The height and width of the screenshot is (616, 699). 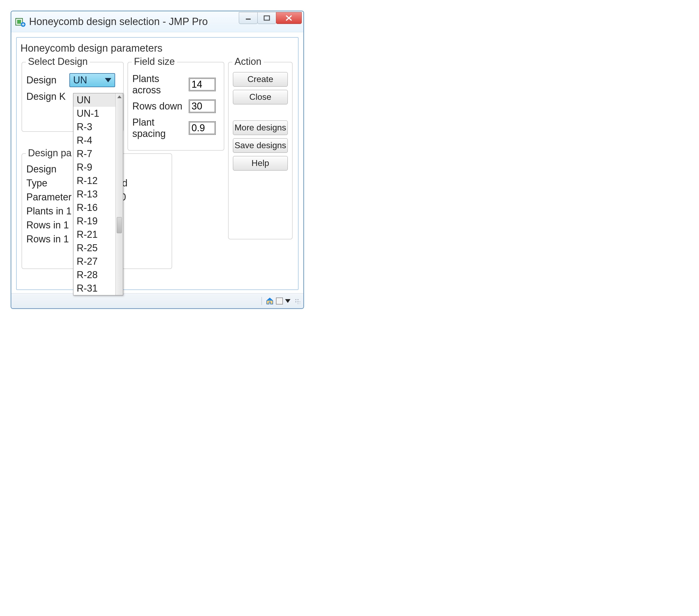 What do you see at coordinates (262, 301) in the screenshot?
I see `statusbar-separator` at bounding box center [262, 301].